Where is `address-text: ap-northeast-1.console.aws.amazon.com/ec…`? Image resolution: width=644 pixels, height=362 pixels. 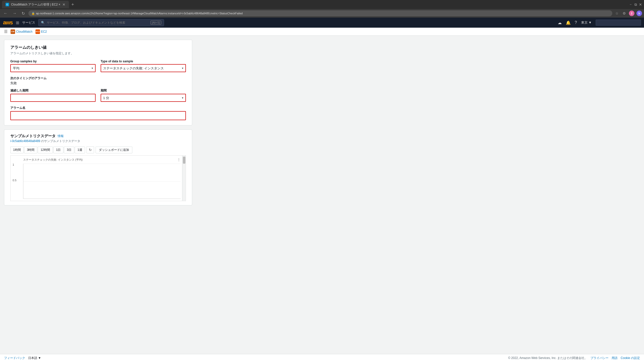 address-text: ap-northeast-1.console.aws.amazon.com/ec… is located at coordinates (139, 13).